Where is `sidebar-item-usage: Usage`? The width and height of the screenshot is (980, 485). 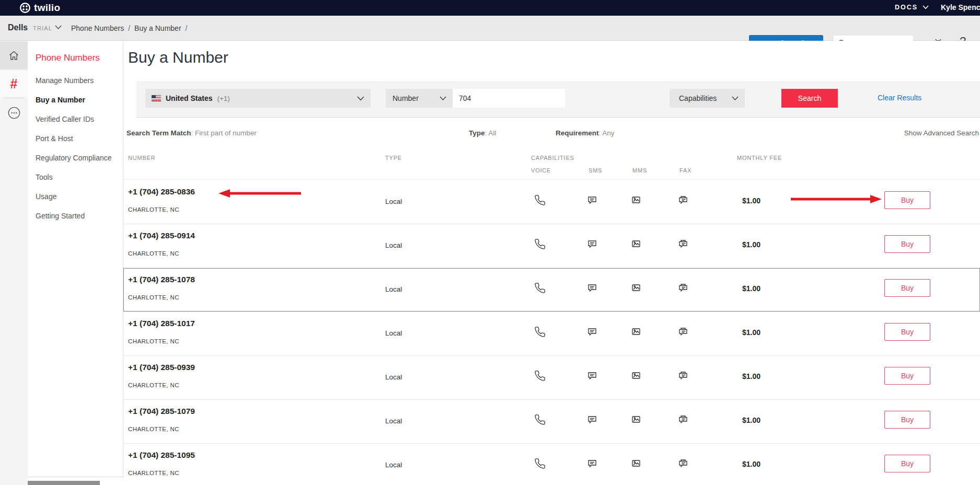
sidebar-item-usage: Usage is located at coordinates (77, 197).